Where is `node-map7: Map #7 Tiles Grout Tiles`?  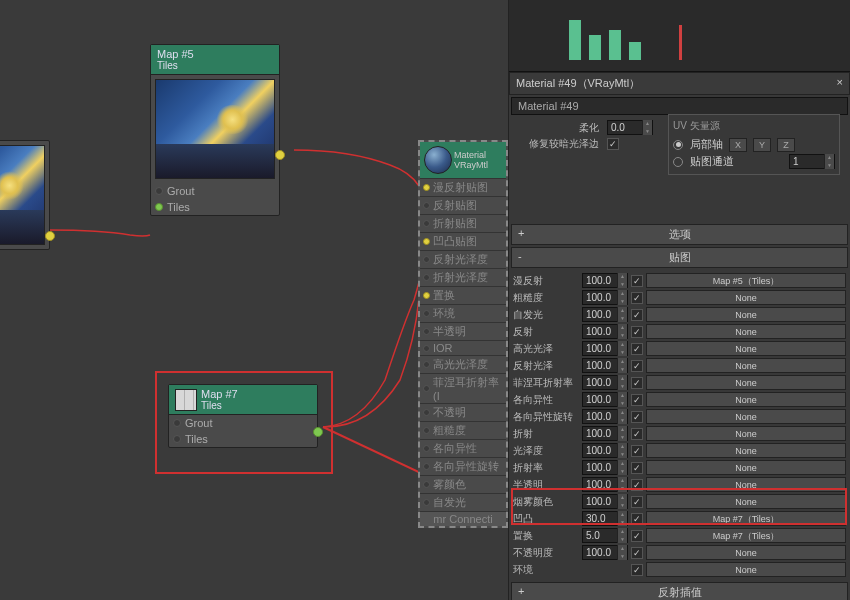
node-map7: Map #7 Tiles Grout Tiles is located at coordinates (243, 416).